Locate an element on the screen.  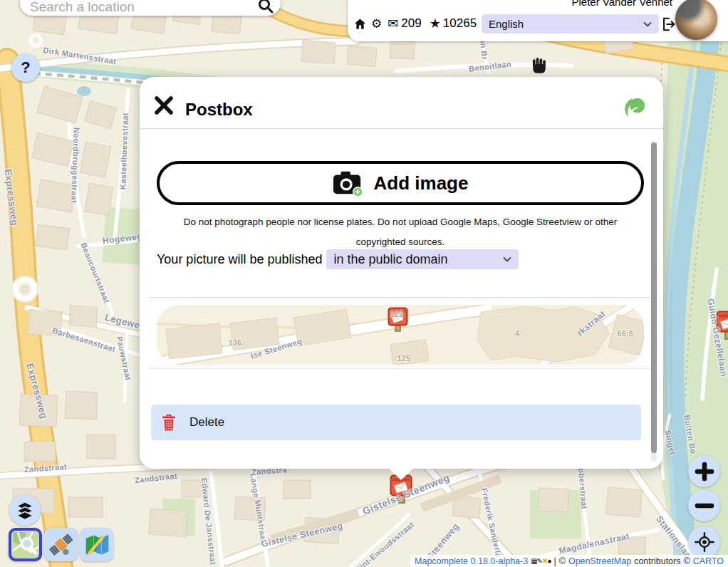
carto-link: CARTO is located at coordinates (708, 561).